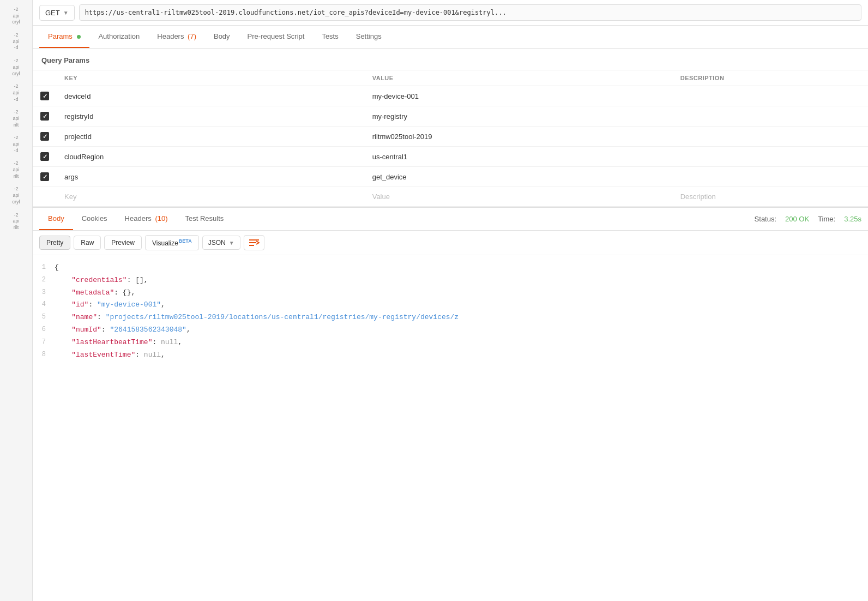 The width and height of the screenshot is (868, 601). I want to click on param-value-args: get_device, so click(519, 177).